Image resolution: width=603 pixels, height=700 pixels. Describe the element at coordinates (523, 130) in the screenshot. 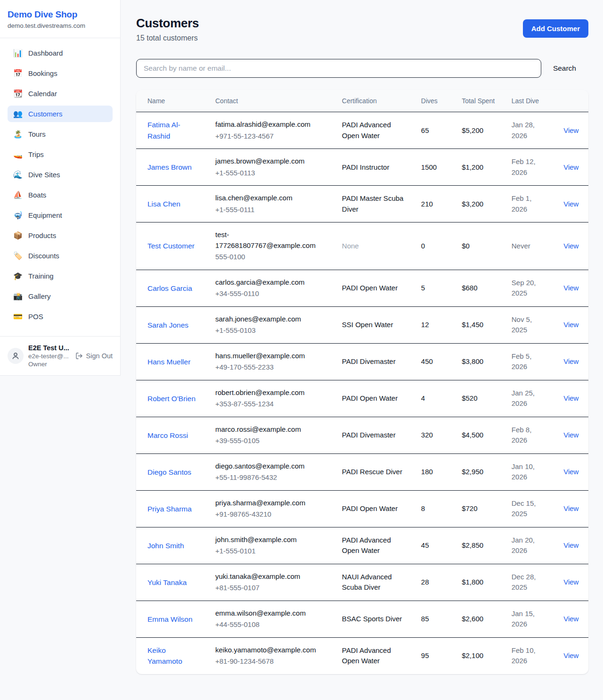

I see `customer-last-dive: Jan 28, 2026` at that location.